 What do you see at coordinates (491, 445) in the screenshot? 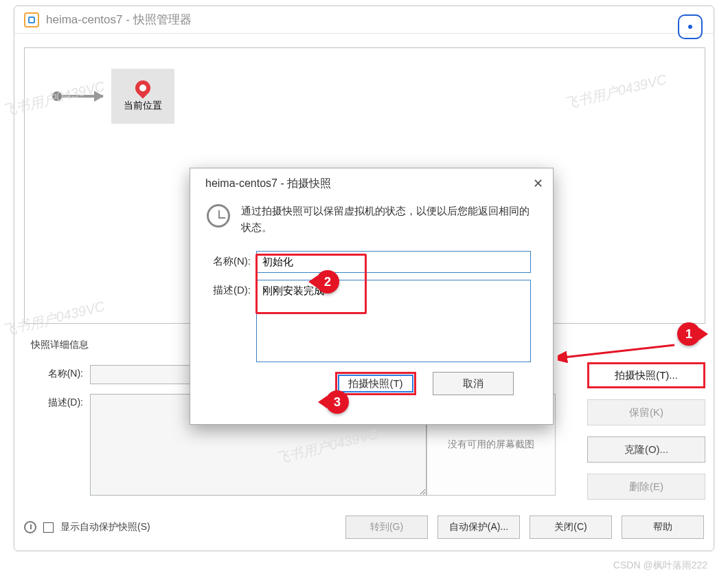
I see `no-screenshot-text: 没有可用的屏幕截图` at bounding box center [491, 445].